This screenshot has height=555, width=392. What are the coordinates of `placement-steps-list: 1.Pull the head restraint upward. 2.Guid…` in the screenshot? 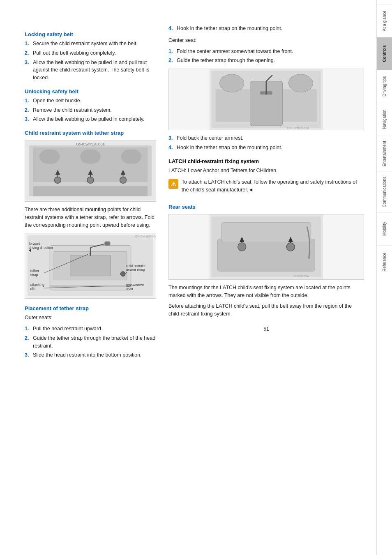 It's located at (90, 342).